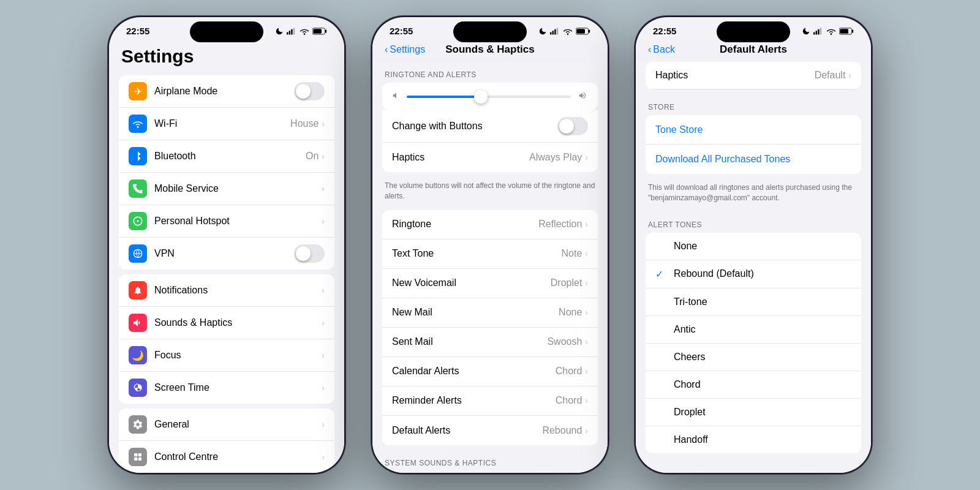  I want to click on wifi-icon, so click(304, 31).